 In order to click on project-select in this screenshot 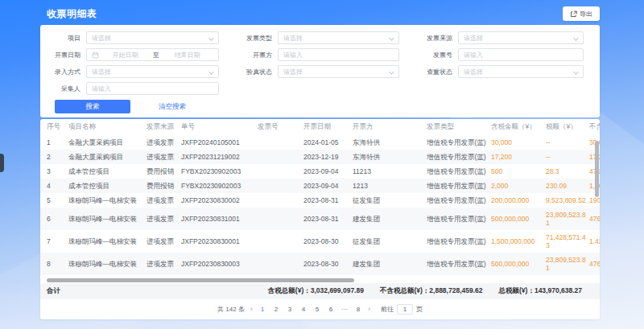, I will do `click(153, 38)`.